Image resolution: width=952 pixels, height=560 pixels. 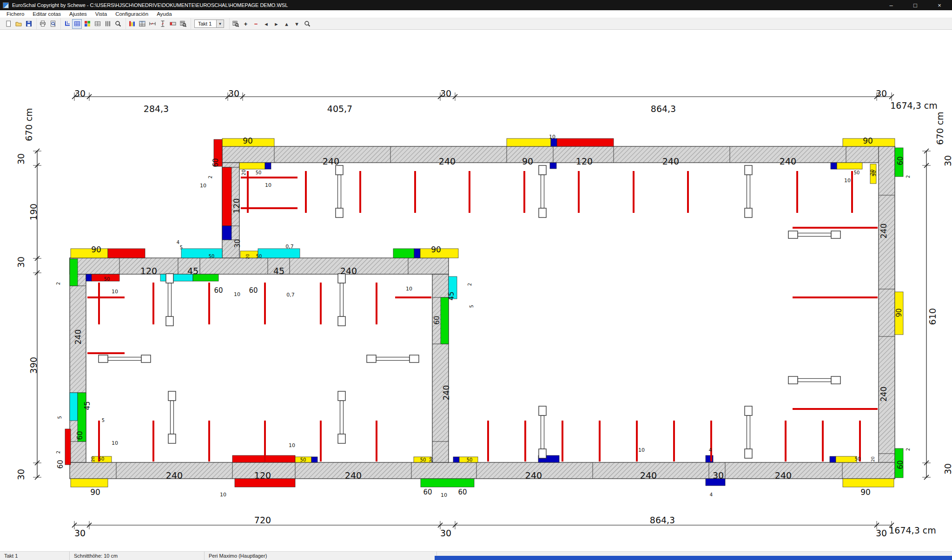 I want to click on dimension-v-button, so click(x=163, y=24).